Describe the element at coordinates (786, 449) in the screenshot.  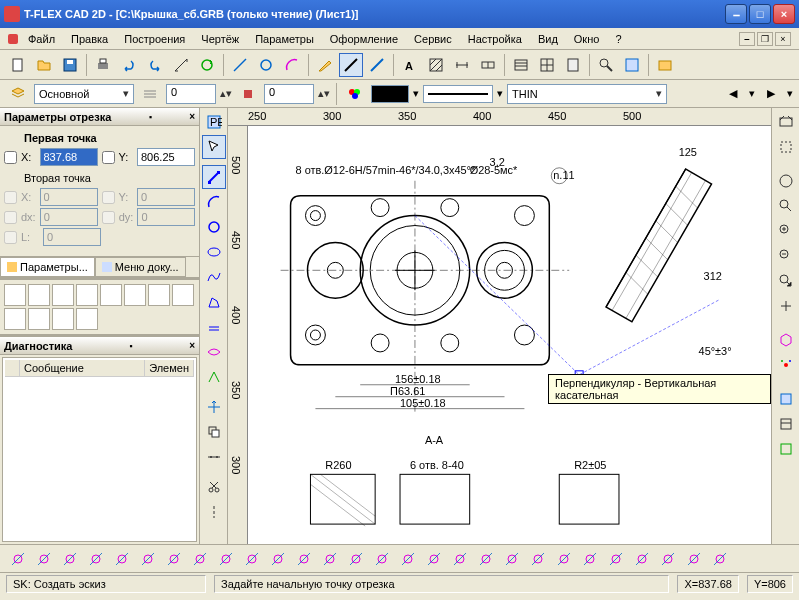
I see `view-struct-icon` at that location.